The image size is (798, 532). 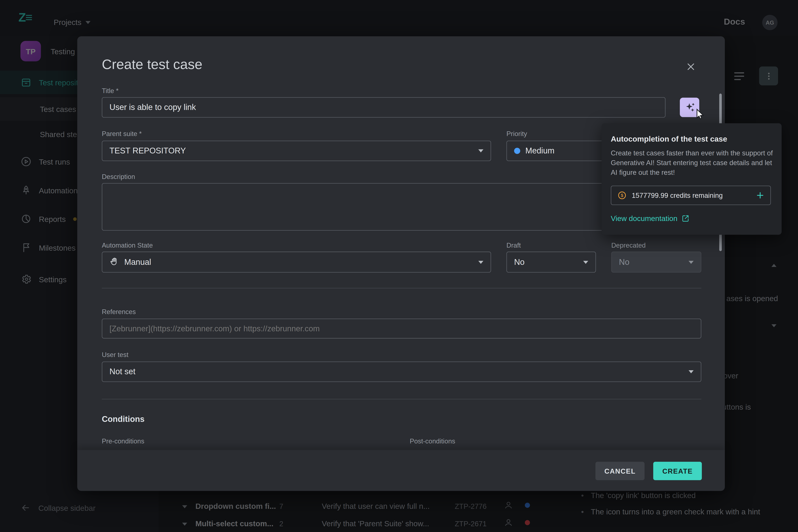 I want to click on popover-body: Create test cases faster than ever with …, so click(x=692, y=163).